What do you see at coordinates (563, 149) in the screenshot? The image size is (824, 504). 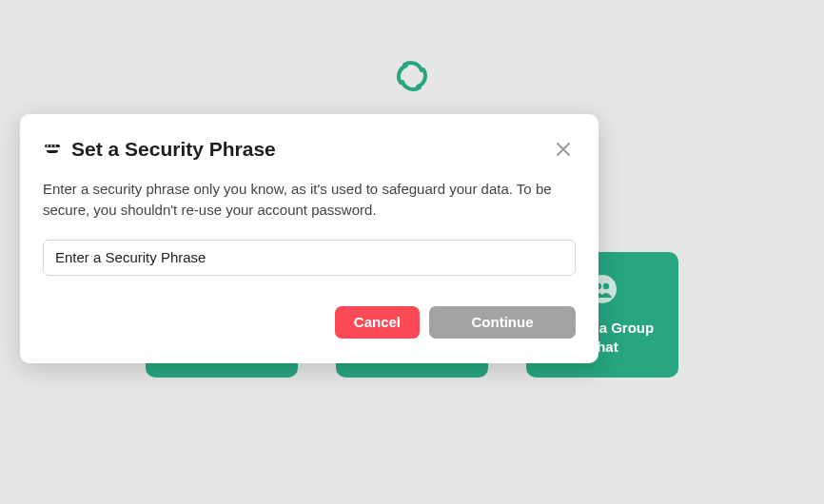 I see `dialog-close-button` at bounding box center [563, 149].